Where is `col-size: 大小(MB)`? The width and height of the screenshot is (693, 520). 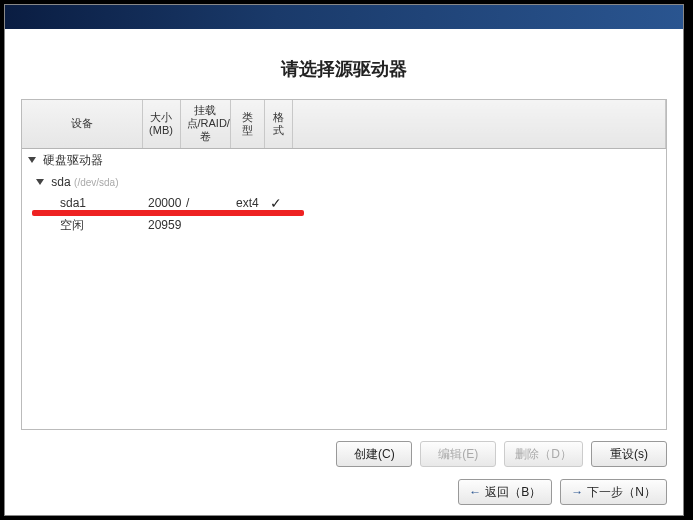
col-size: 大小(MB) is located at coordinates (161, 124).